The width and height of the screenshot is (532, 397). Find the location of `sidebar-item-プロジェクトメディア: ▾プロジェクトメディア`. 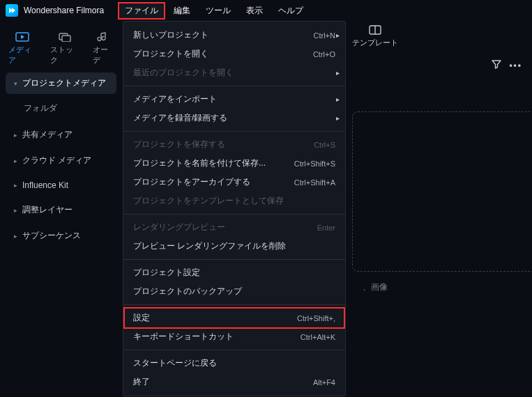

sidebar-item-プロジェクトメディア: ▾プロジェクトメディア is located at coordinates (61, 84).